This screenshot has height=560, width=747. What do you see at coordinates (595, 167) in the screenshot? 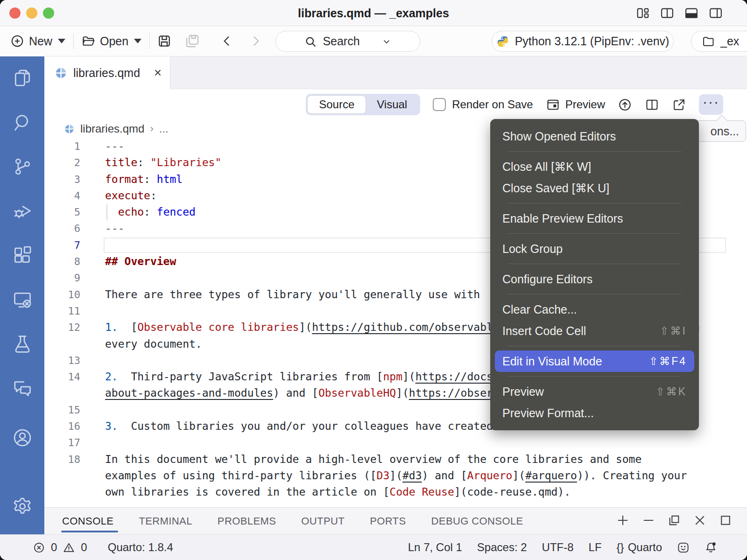
I see `menu-item-close-all-k-w: Close All [⌘K W]` at bounding box center [595, 167].